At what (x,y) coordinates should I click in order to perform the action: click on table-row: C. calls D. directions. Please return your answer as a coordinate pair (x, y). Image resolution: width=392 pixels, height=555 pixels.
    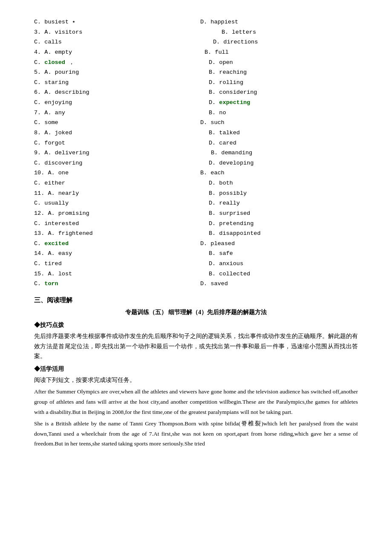
    Looking at the image, I should click on (196, 42).